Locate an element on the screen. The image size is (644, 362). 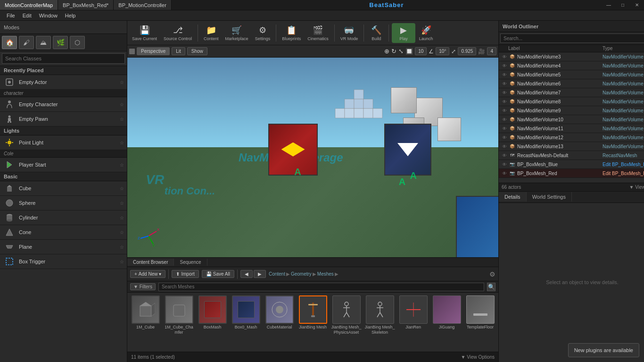
eye-icon-nmv10: 👁 is located at coordinates (504, 119).